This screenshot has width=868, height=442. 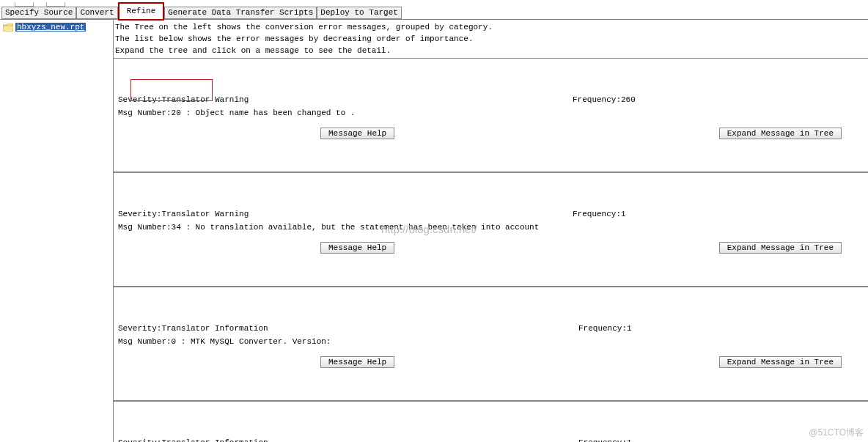 I want to click on tree-root-label: hbxyzs_new.rpt, so click(x=51, y=27).